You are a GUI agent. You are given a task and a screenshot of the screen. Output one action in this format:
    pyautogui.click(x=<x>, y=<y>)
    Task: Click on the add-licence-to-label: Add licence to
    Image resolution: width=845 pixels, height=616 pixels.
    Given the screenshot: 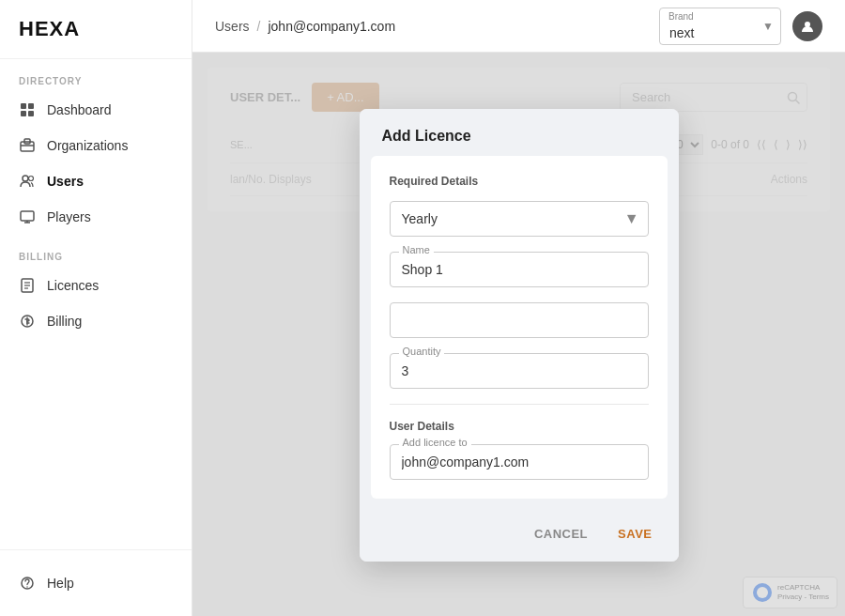 What is the action you would take?
    pyautogui.click(x=436, y=442)
    